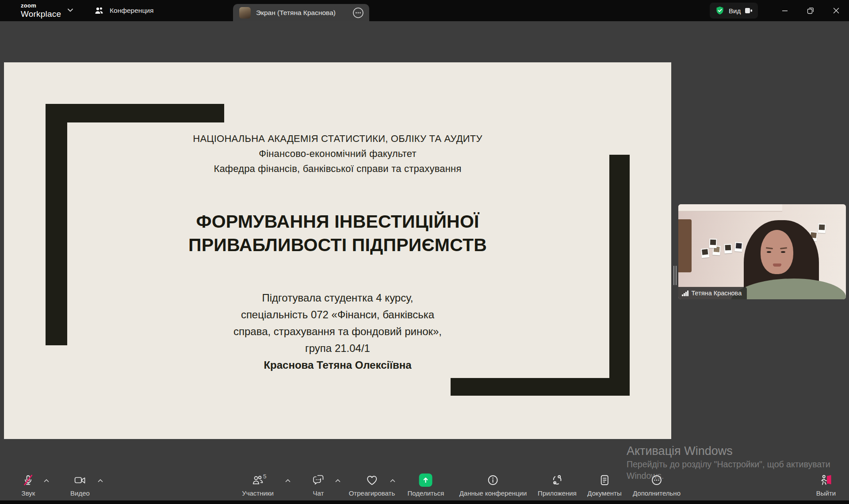 The image size is (849, 504). What do you see at coordinates (338, 222) in the screenshot?
I see `slide-title-line1: ФОРМУВАННЯ ІНВЕСТИЦІЙНОЇ` at bounding box center [338, 222].